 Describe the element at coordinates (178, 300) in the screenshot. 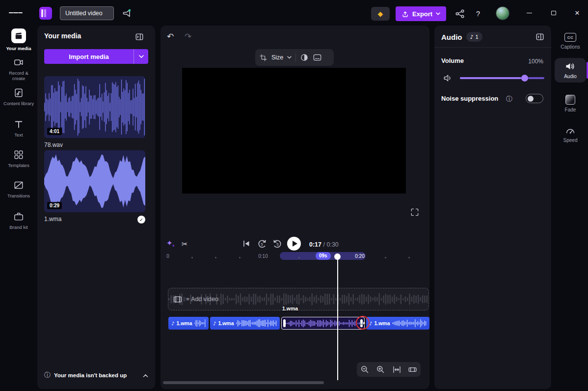

I see `film-icon` at that location.